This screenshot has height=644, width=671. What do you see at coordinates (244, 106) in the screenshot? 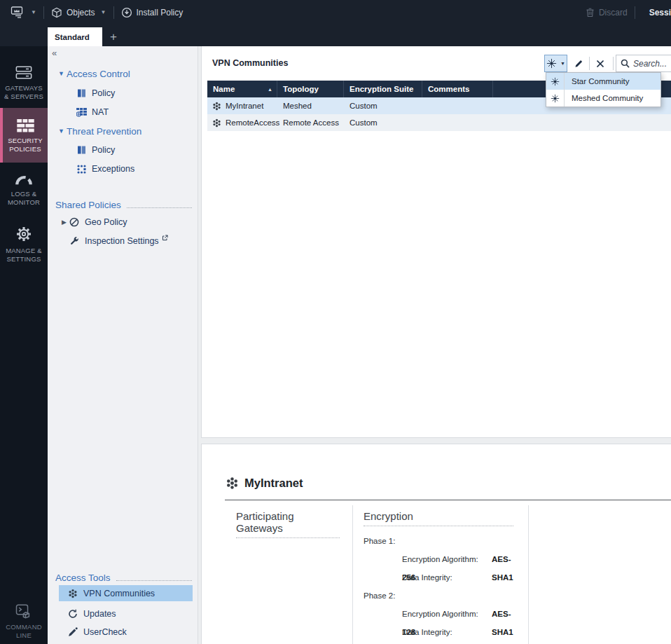
I see `cell-name: MyIntranet` at bounding box center [244, 106].